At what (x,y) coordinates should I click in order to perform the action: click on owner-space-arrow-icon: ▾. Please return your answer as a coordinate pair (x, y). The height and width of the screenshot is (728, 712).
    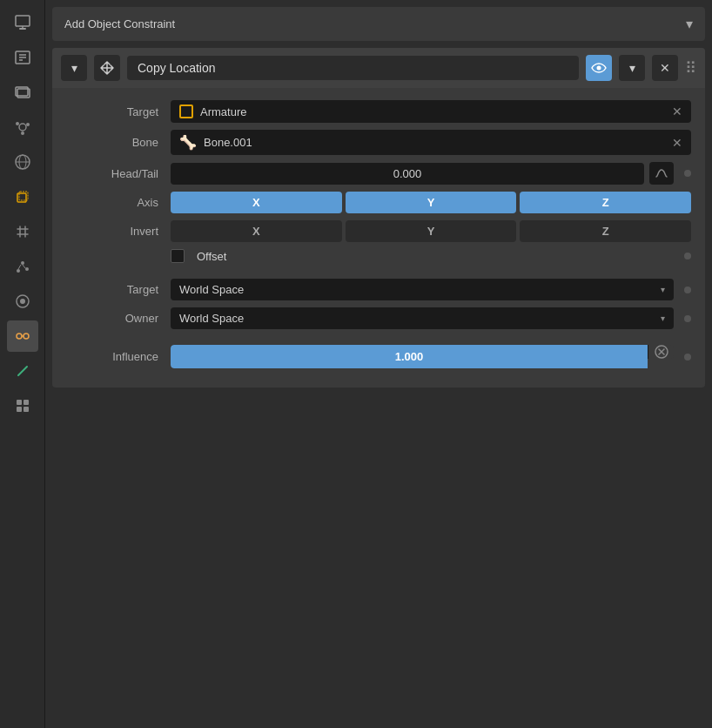
    Looking at the image, I should click on (663, 319).